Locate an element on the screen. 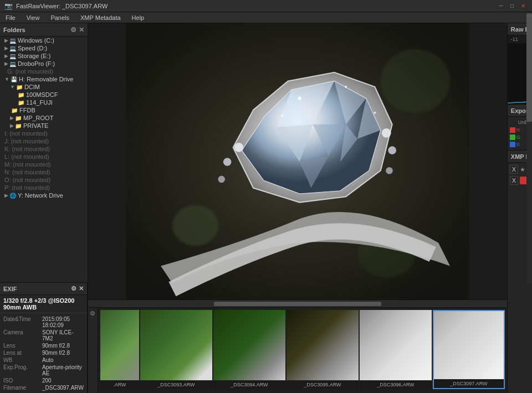 The image size is (532, 393). folder-label: I: (not mounted) is located at coordinates (26, 133).